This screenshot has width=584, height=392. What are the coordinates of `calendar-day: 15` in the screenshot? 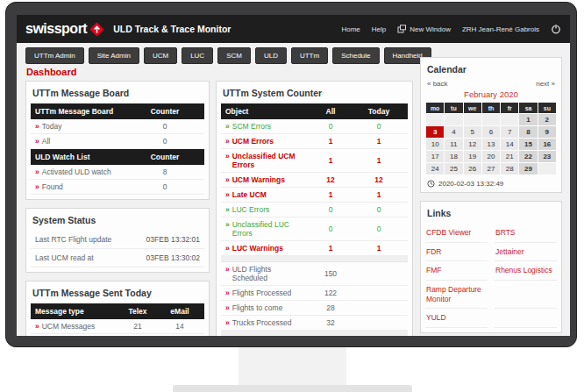 It's located at (528, 144).